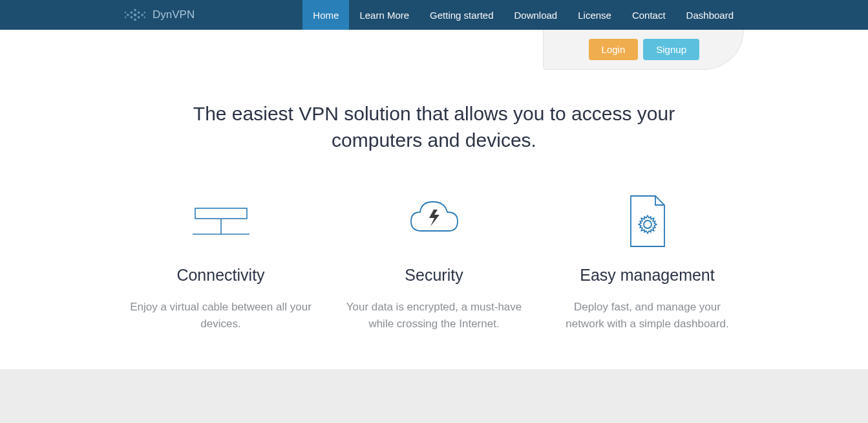  Describe the element at coordinates (595, 15) in the screenshot. I see `nav-item-license: License` at that location.